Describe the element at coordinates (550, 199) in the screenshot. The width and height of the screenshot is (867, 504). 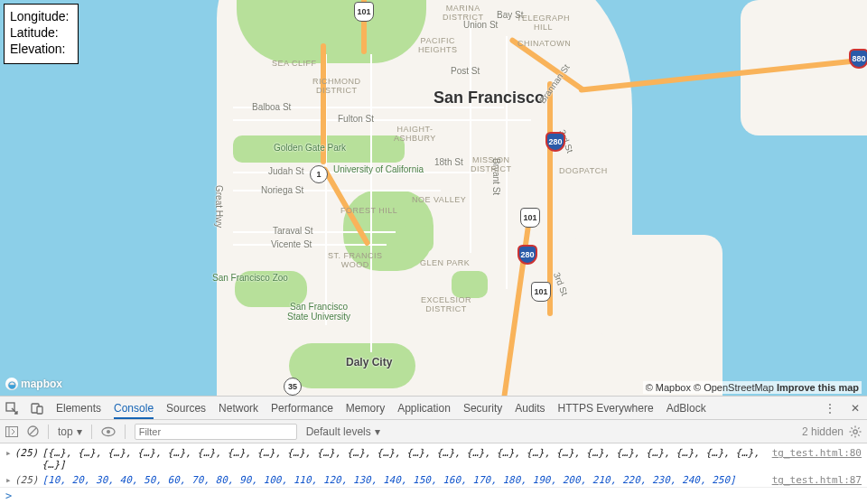
I see `hwy-101-s` at that location.